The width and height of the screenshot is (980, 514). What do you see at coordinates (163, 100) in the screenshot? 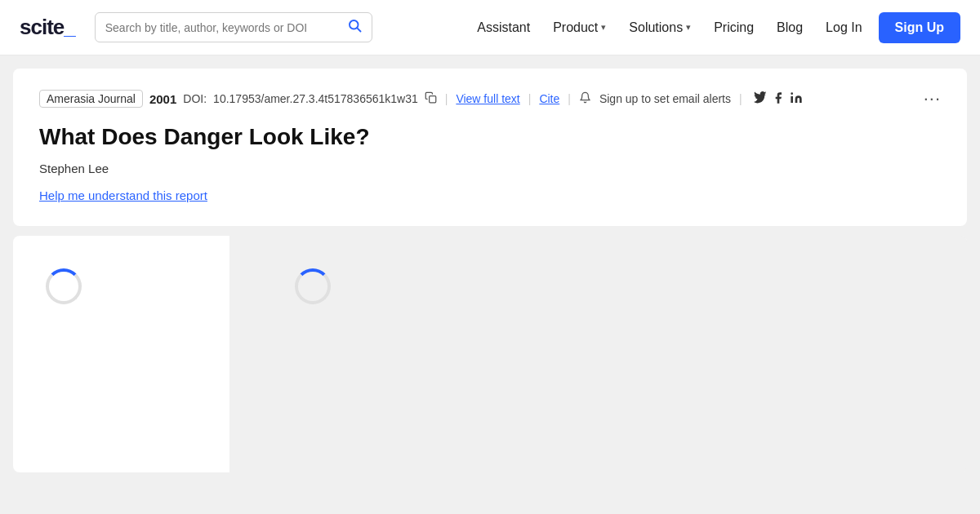
I see `article-year: 2001` at bounding box center [163, 100].